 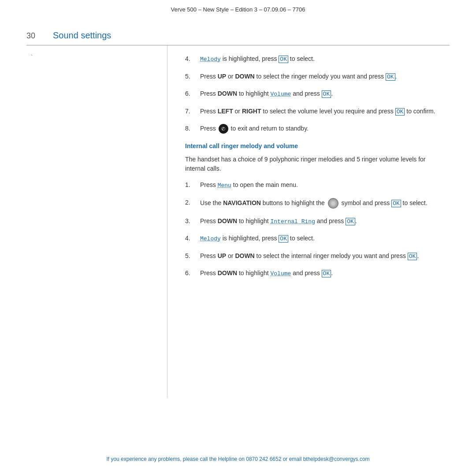 What do you see at coordinates (35, 36) in the screenshot?
I see `chapter-number: 30` at bounding box center [35, 36].